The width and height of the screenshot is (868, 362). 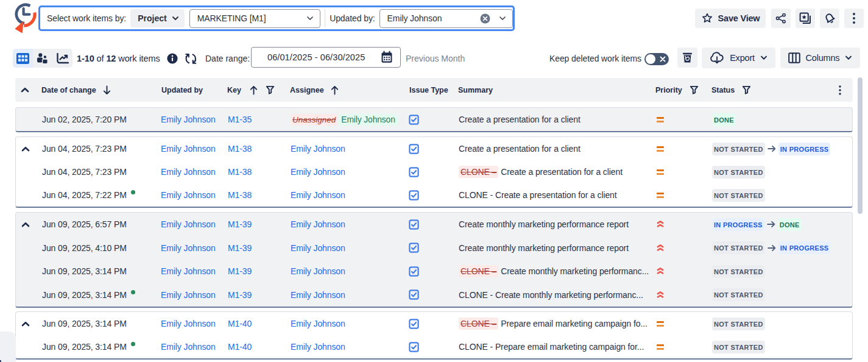 What do you see at coordinates (730, 18) in the screenshot?
I see `save-view-button: Save View` at bounding box center [730, 18].